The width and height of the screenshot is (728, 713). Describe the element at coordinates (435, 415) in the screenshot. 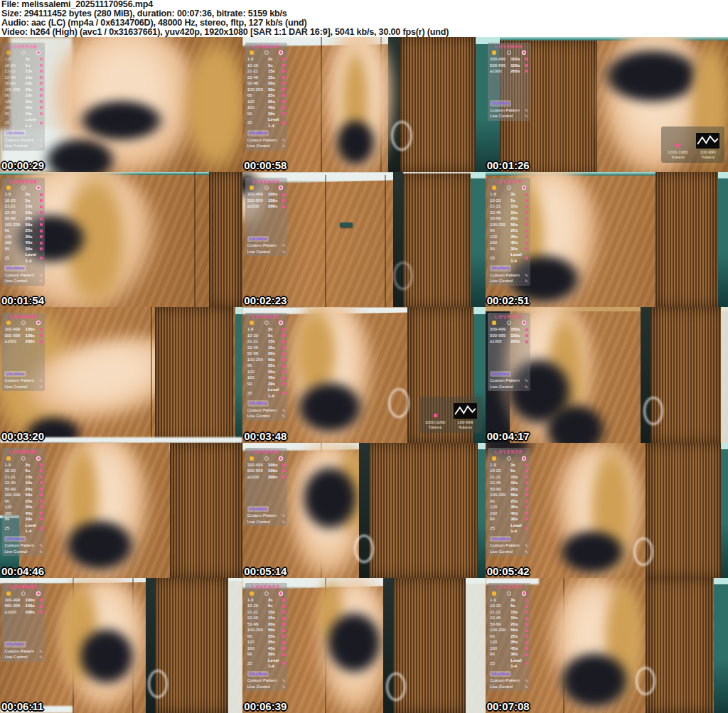

I see `pattern-dot-icon` at that location.